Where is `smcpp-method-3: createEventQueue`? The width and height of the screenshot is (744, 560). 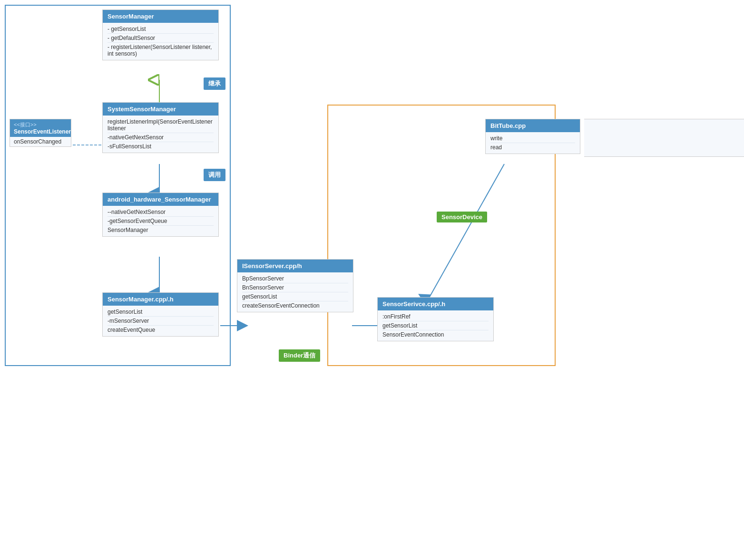
smcpp-method-3: createEventQueue is located at coordinates (161, 330).